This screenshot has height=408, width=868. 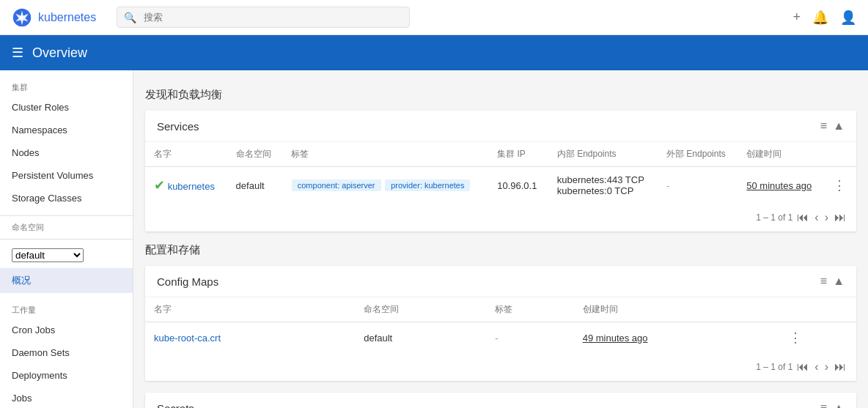 What do you see at coordinates (820, 18) in the screenshot?
I see `notification-icon: 🔔` at bounding box center [820, 18].